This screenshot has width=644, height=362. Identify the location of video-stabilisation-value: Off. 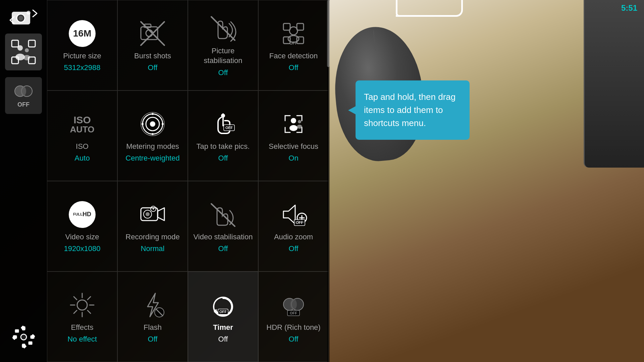
(223, 249).